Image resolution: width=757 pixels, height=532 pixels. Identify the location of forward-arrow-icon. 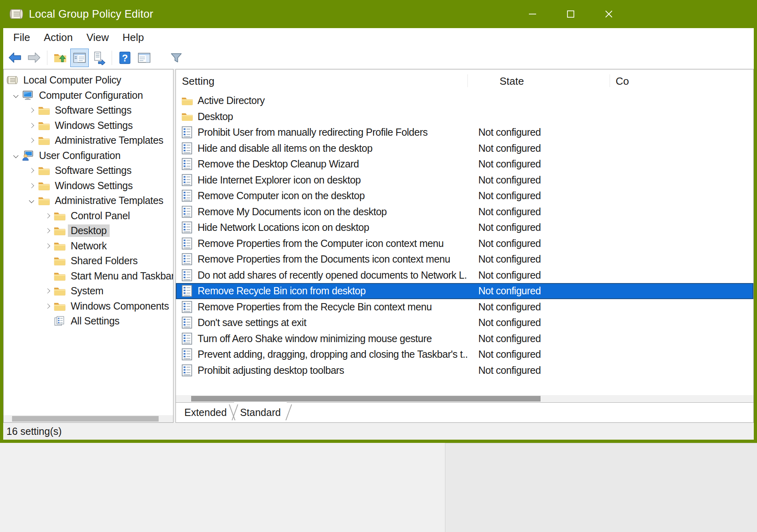
(34, 58).